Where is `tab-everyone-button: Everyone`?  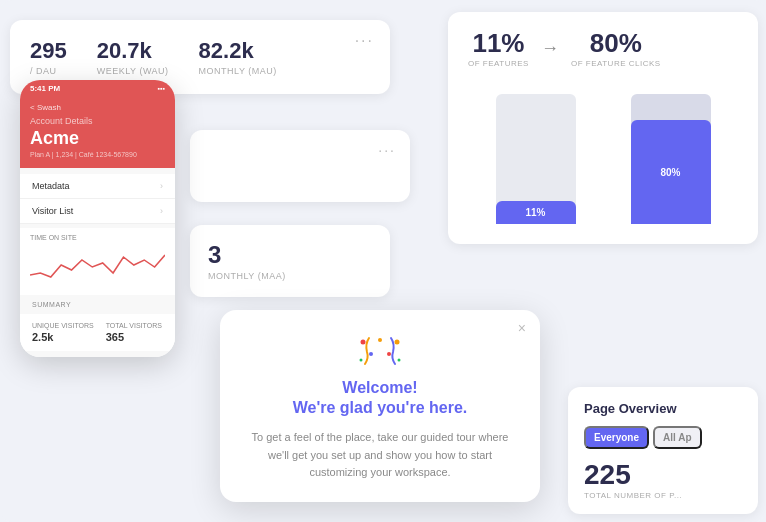
tab-everyone-button: Everyone is located at coordinates (616, 438).